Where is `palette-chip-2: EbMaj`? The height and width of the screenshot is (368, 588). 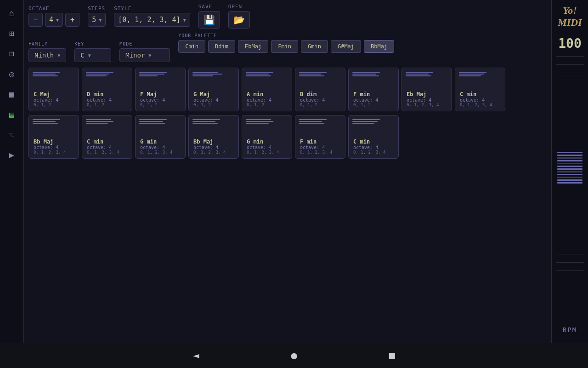
palette-chip-2: EbMaj is located at coordinates (253, 46).